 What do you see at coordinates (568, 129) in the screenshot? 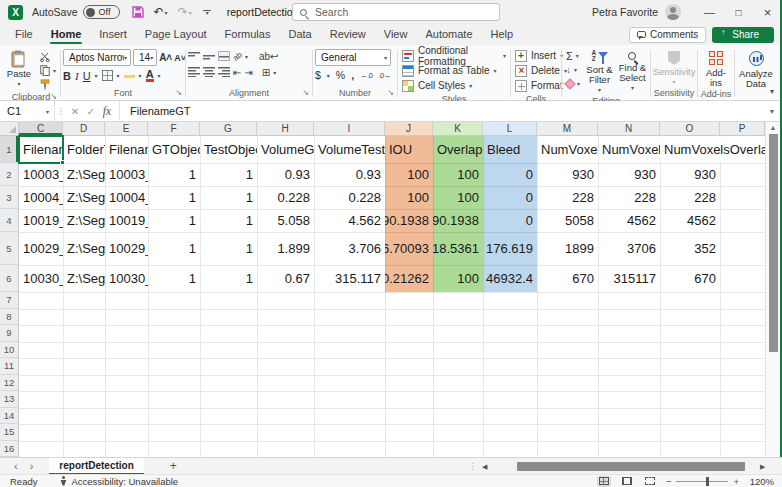
I see `column-header-M: M` at bounding box center [568, 129].